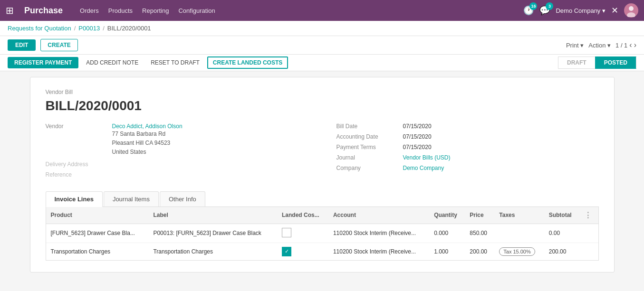 The width and height of the screenshot is (644, 291). Describe the element at coordinates (597, 63) in the screenshot. I see `status-area: DRAFT POSTED` at that location.